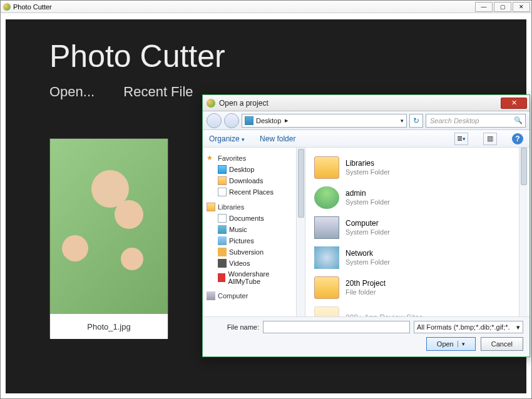 This screenshot has width=532, height=399. Describe the element at coordinates (451, 344) in the screenshot. I see `open-button: Open▾` at that location.